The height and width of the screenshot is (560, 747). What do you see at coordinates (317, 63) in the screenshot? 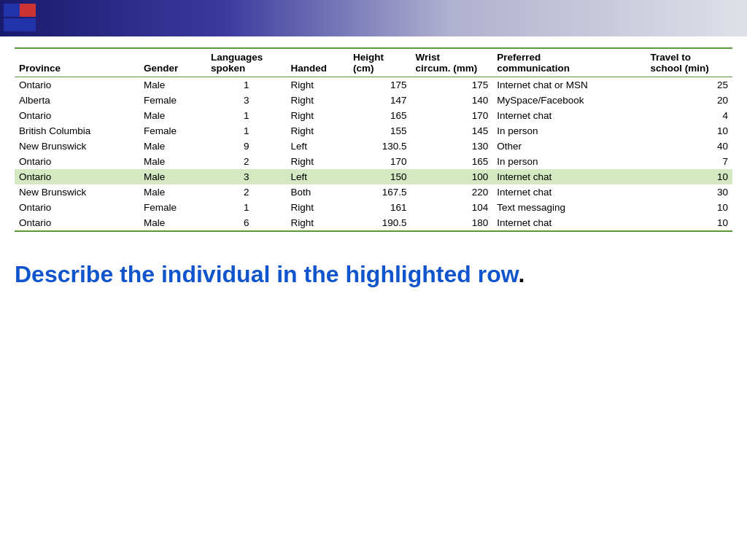
I see `th-handed: Handed` at bounding box center [317, 63].